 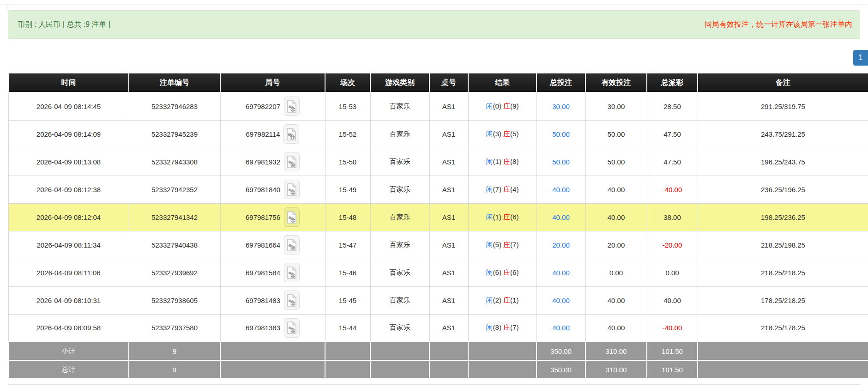 I want to click on round-id-text: 697981932, so click(x=263, y=162).